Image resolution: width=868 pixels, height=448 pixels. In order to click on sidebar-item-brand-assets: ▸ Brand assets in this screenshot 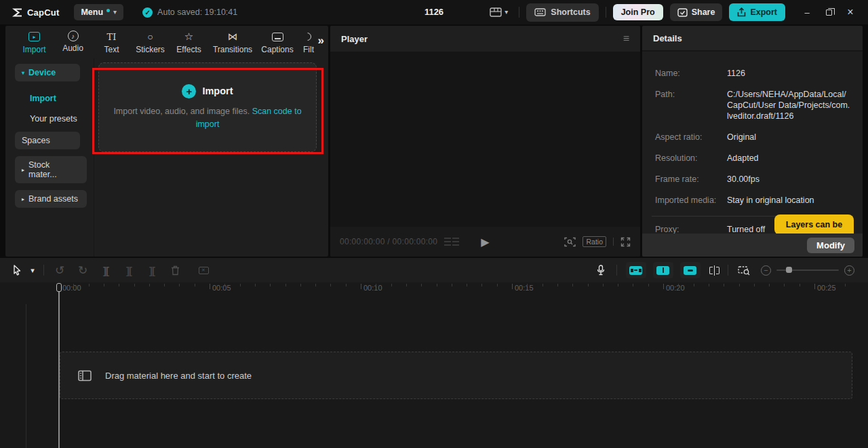, I will do `click(51, 199)`.